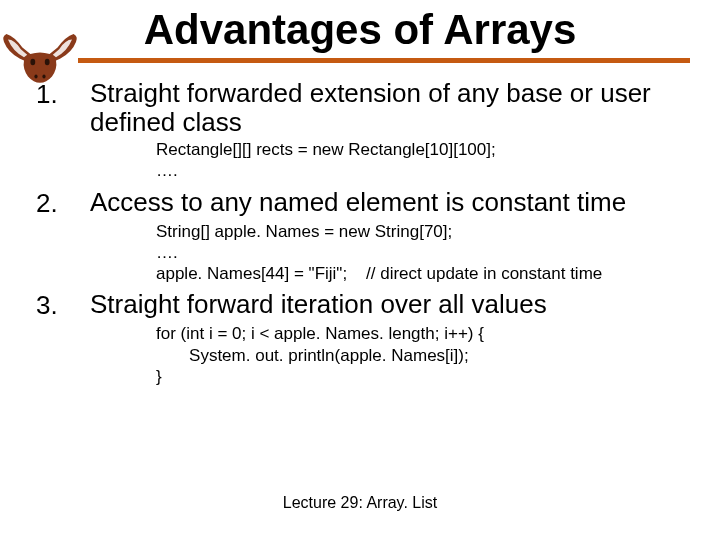 The height and width of the screenshot is (540, 720). I want to click on item-text: Straight forward iteration over all valu…, so click(395, 304).